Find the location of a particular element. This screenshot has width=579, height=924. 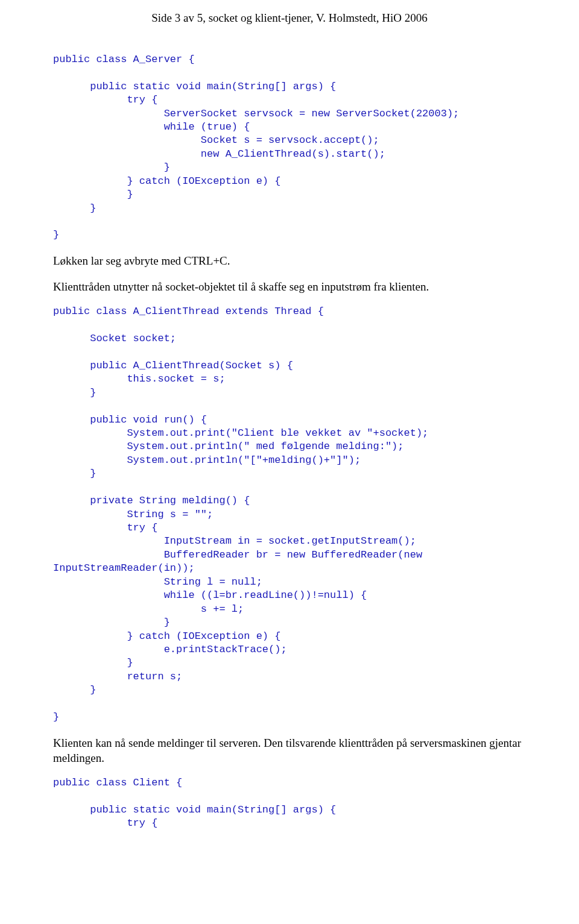

code-block-3: public class Client { public static void… is located at coordinates (290, 803).